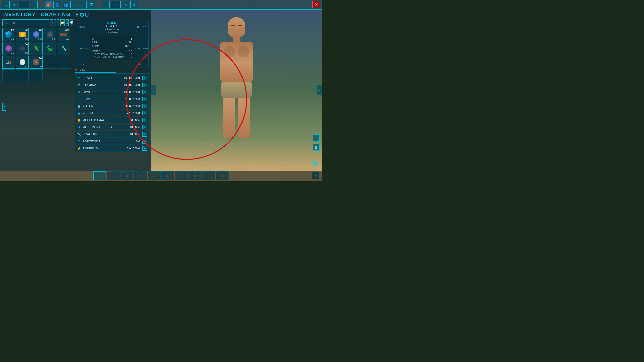 This screenshot has width=644, height=362. Describe the element at coordinates (145, 78) in the screenshot. I see `health-plus-btn: +` at that location.